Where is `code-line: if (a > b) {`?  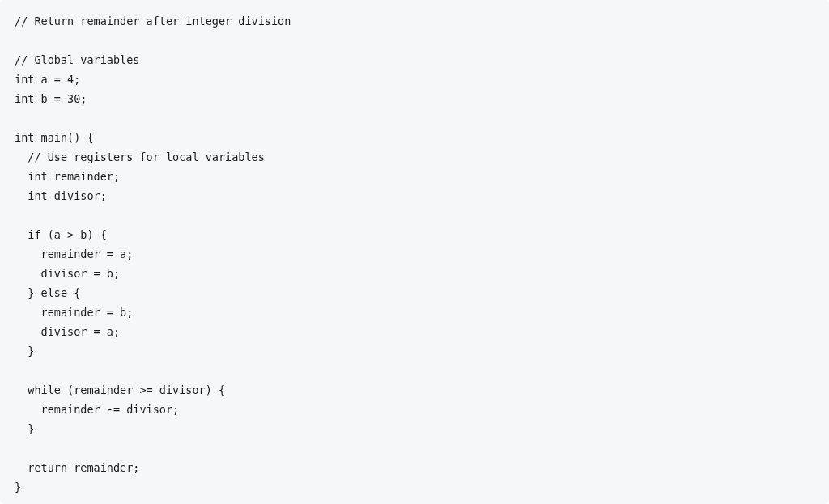 code-line: if (a > b) { is located at coordinates (61, 235).